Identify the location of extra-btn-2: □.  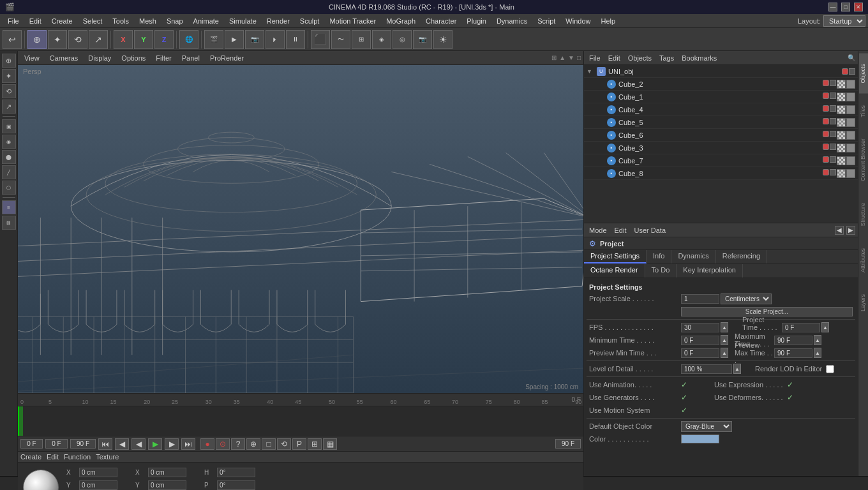
(269, 444).